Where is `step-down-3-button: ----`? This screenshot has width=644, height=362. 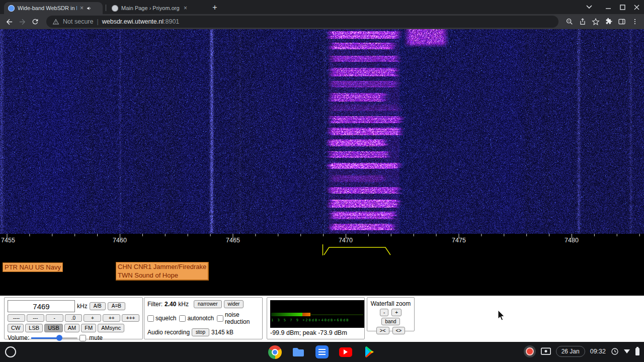
step-down-3-button: ---- is located at coordinates (16, 318).